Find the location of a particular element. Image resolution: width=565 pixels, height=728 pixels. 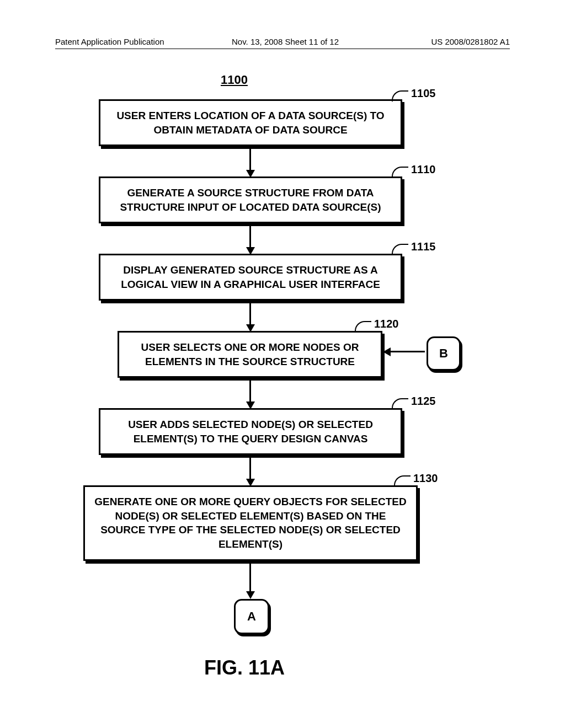

step-text-1130: GENERATE ONE OR MORE QUERY OBJECTS FOR S… is located at coordinates (250, 523).